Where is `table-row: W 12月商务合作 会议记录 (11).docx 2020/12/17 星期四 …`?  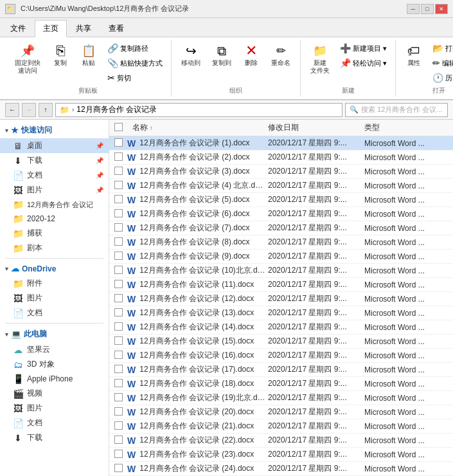 table-row: W 12月商务合作 会议记录 (11).docx 2020/12/17 星期四 … is located at coordinates (281, 285).